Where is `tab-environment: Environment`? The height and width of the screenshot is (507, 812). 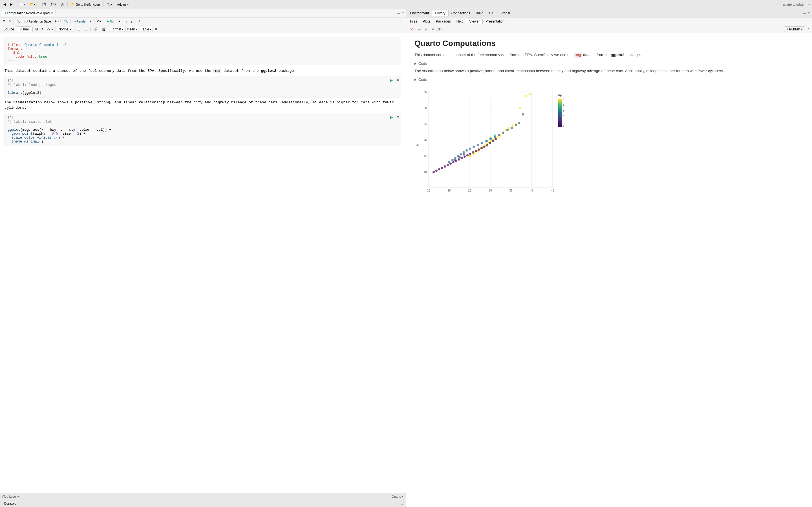
tab-environment: Environment is located at coordinates (419, 13).